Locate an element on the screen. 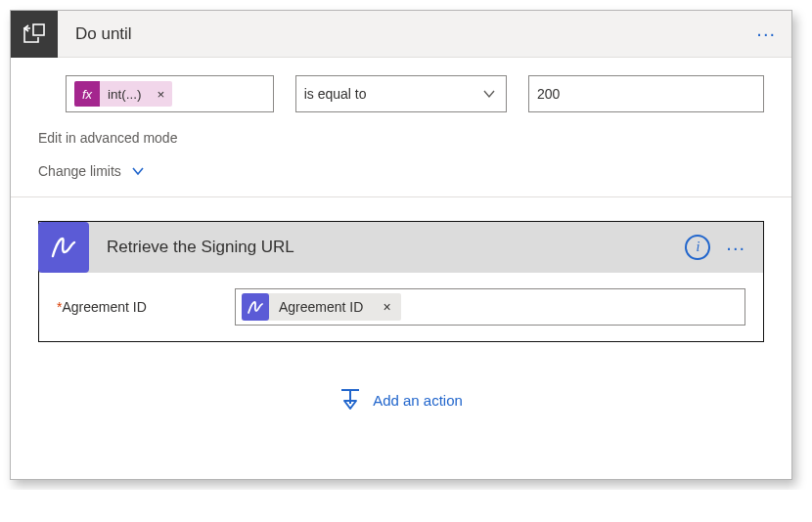  change-limits-label: Change limits is located at coordinates (80, 171).